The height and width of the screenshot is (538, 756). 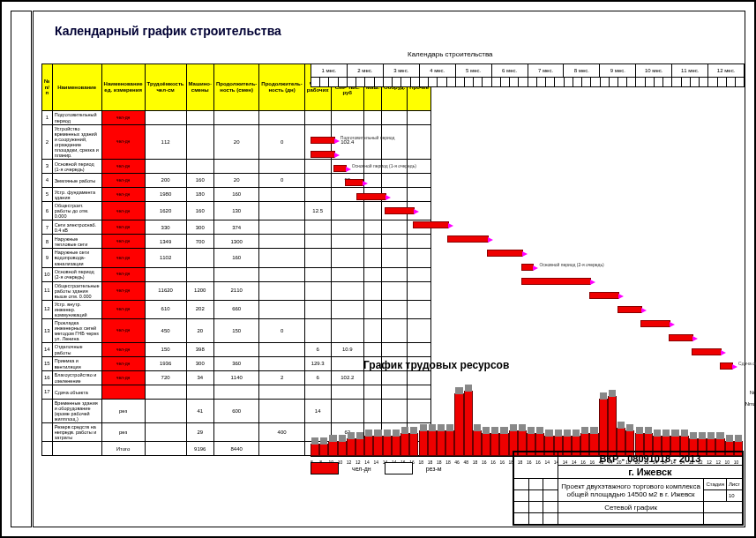 What do you see at coordinates (628, 489) in the screenshot?
I see `title-block: ВКР - 08091018 - 2013 г. Ижевск Проект д…` at bounding box center [628, 489].